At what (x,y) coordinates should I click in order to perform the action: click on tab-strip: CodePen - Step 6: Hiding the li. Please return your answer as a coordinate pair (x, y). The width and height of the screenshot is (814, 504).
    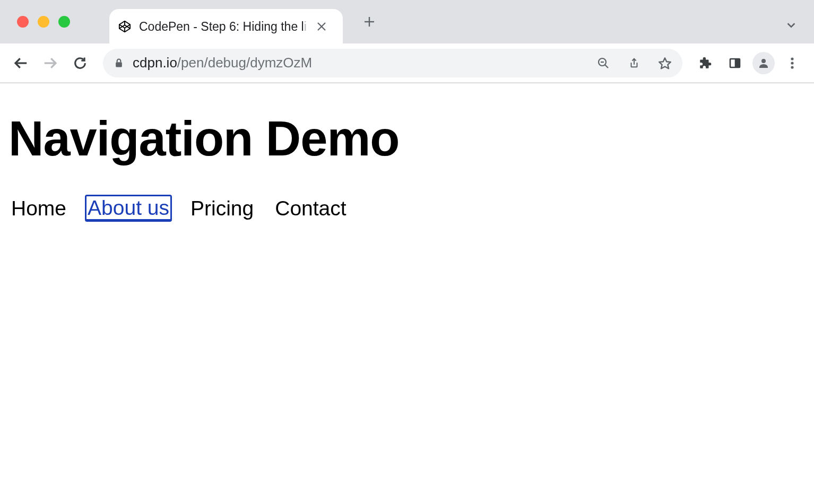
    Looking at the image, I should click on (407, 22).